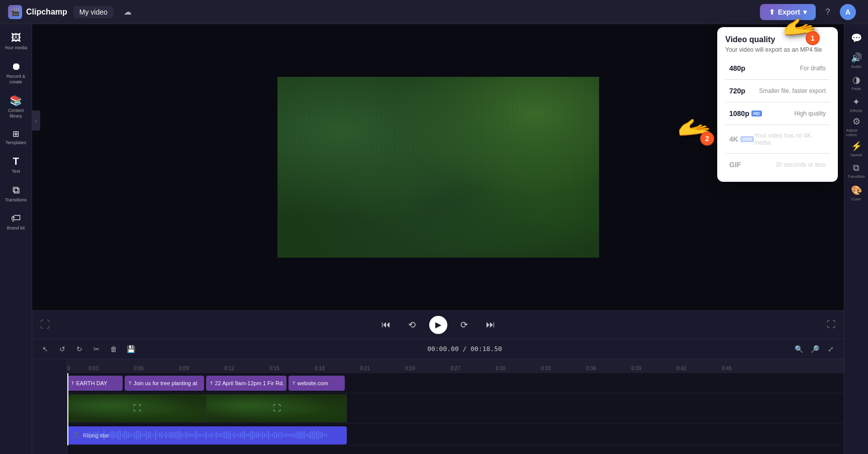 The image size is (868, 454). Describe the element at coordinates (68, 409) in the screenshot. I see `playhead` at that location.